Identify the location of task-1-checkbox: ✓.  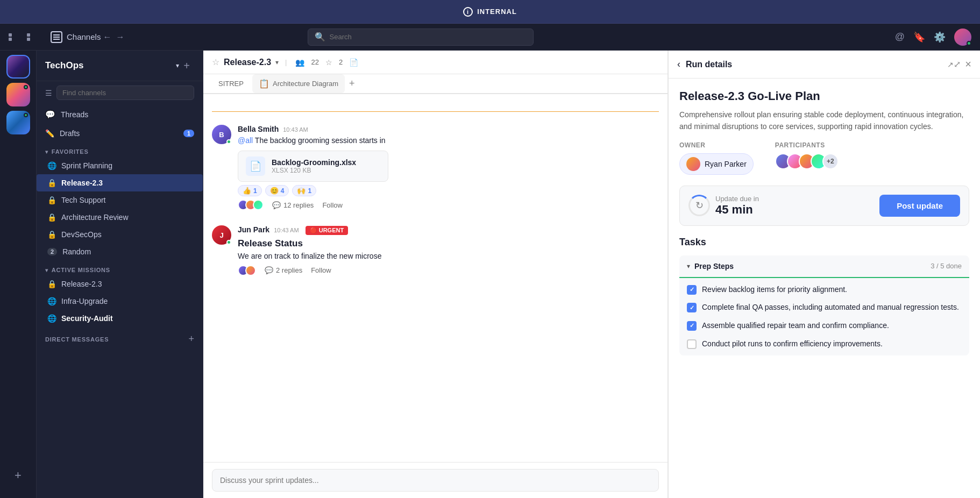
(692, 290).